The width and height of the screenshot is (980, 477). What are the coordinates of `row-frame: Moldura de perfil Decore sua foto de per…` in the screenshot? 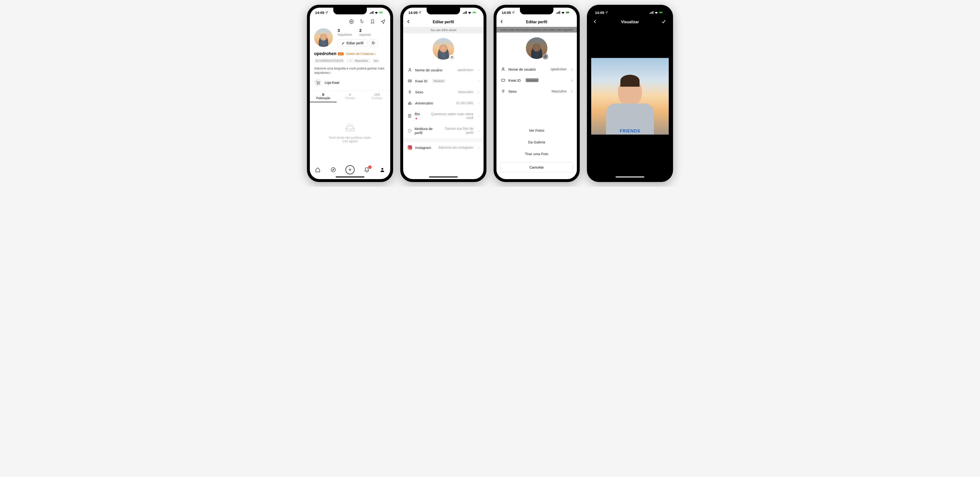 It's located at (444, 131).